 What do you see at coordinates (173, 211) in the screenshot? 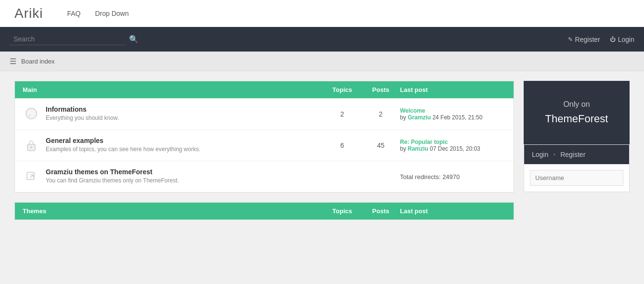
I see `themes-title: Themes` at bounding box center [173, 211].